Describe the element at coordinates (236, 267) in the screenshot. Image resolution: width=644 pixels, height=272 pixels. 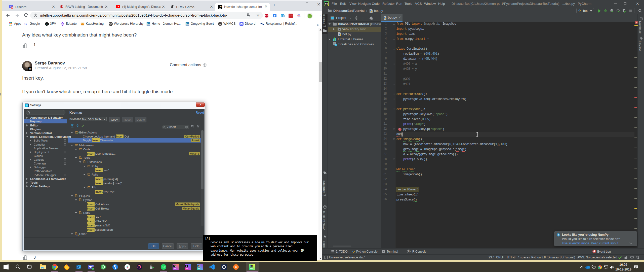
I see `svg-text: X` at that location.